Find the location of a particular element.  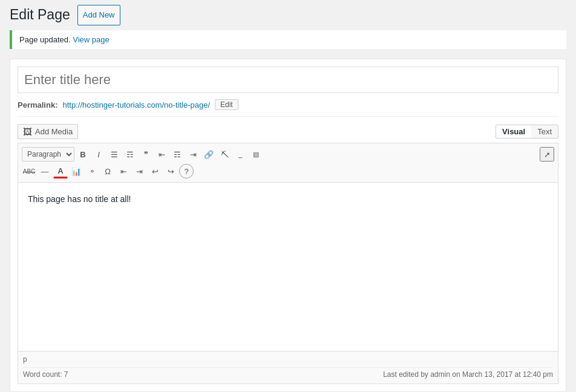

editor-toolbar: Paragraph Heading 1 Heading 2 Heading 3 … is located at coordinates (288, 162).